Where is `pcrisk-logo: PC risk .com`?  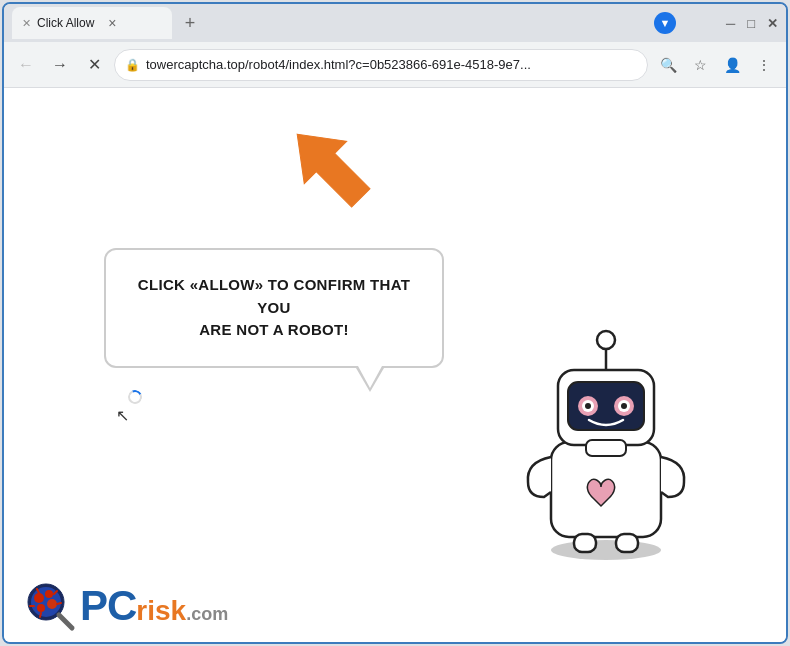
pcrisk-logo: PC risk .com is located at coordinates (126, 606).